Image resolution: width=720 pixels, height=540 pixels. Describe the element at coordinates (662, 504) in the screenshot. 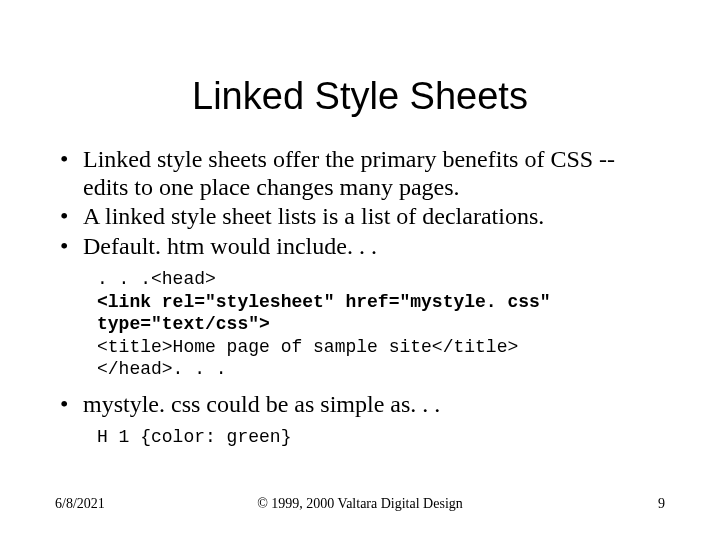

I see `footer-page: 9` at that location.